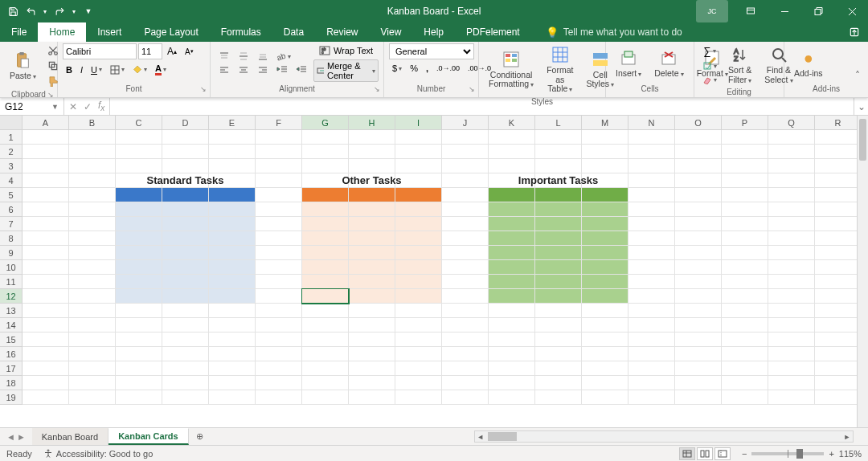 This screenshot has height=461, width=868. What do you see at coordinates (109, 32) in the screenshot?
I see `tab-insert: Insert` at bounding box center [109, 32].